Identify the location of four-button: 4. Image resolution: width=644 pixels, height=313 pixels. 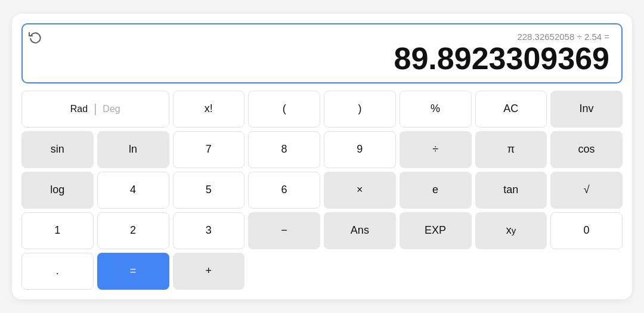
(134, 190).